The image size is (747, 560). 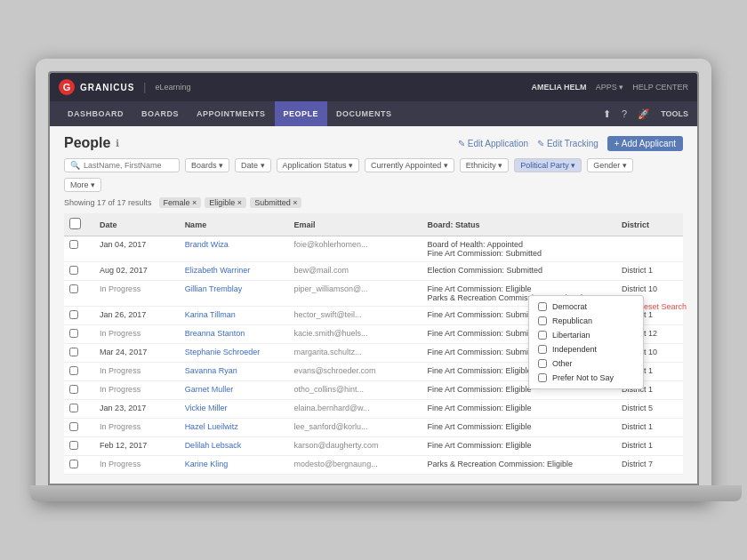 What do you see at coordinates (586, 349) in the screenshot?
I see `dropdown-item-independent: Independent` at bounding box center [586, 349].